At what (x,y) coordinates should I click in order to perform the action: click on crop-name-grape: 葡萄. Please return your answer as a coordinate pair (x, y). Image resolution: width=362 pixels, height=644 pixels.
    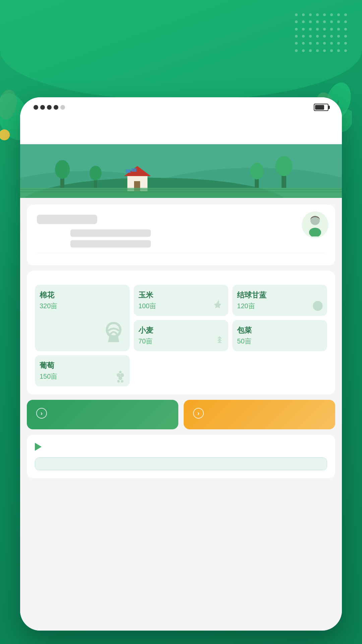
    Looking at the image, I should click on (82, 366).